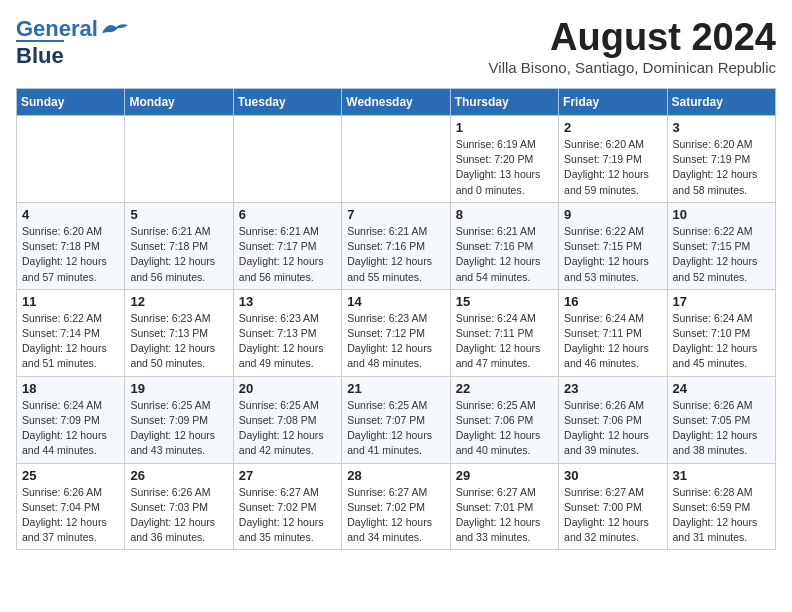  I want to click on day-number: 23, so click(612, 388).